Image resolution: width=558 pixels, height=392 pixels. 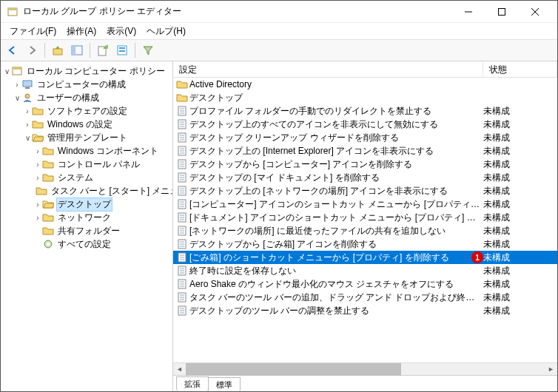 What do you see at coordinates (81, 31) in the screenshot?
I see `menu-action: 操作(A)` at bounding box center [81, 31].